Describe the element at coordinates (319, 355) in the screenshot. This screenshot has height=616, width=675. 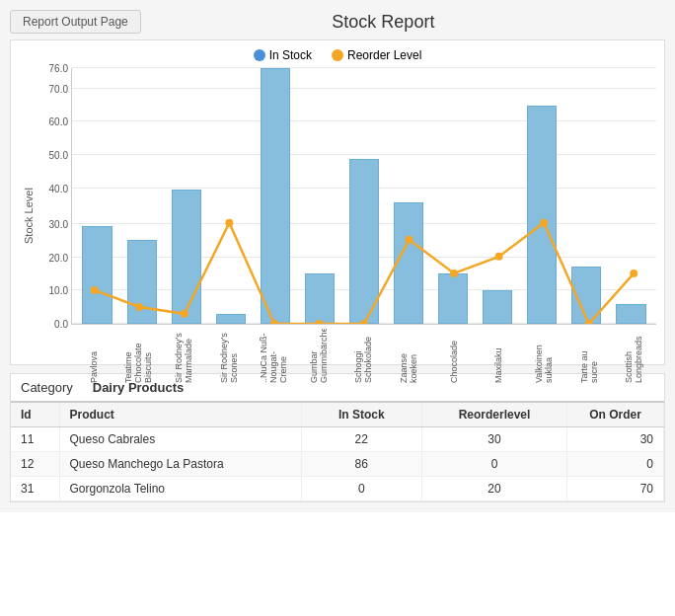
I see `x-label-text-5: Gumbar Gummibärchen` at that location.